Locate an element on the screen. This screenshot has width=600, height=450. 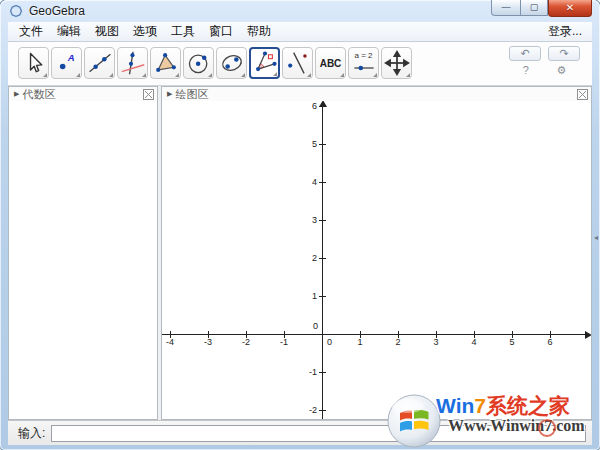
maximize-button: ▢ is located at coordinates (534, 8).